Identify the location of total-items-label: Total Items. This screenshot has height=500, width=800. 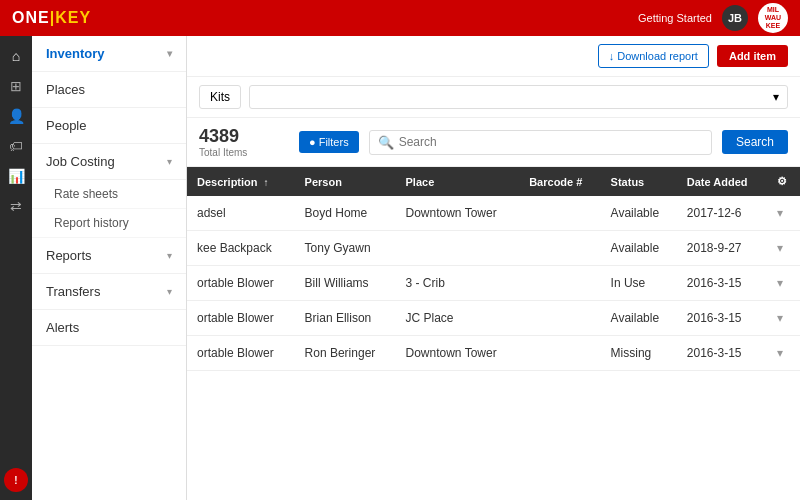
(244, 152).